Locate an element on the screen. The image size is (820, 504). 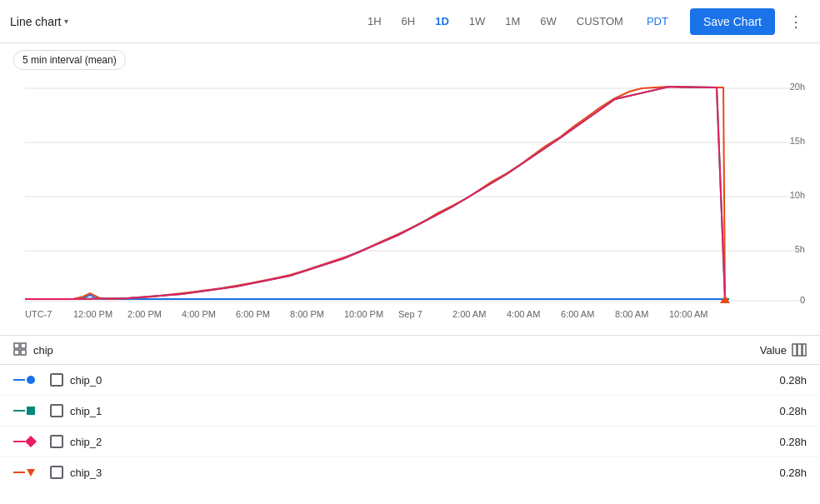
svg-text: UTC-7 is located at coordinates (38, 314).